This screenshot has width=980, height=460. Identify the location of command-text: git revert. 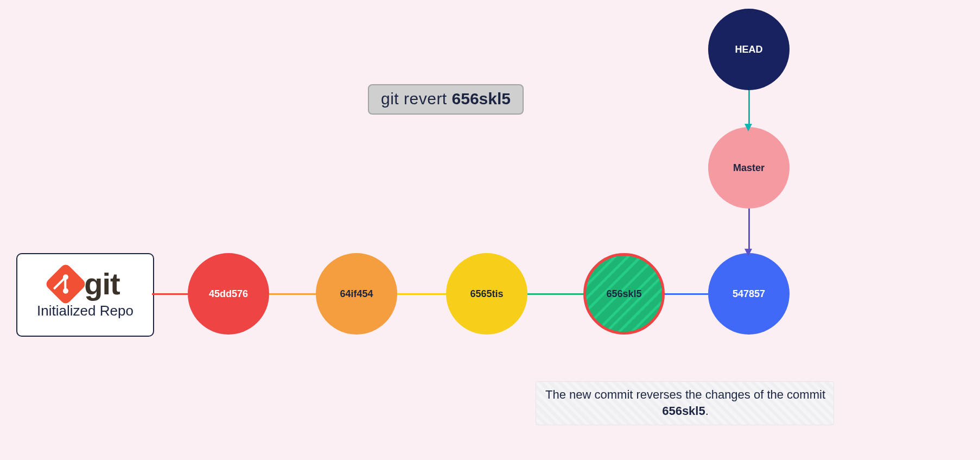
(417, 99).